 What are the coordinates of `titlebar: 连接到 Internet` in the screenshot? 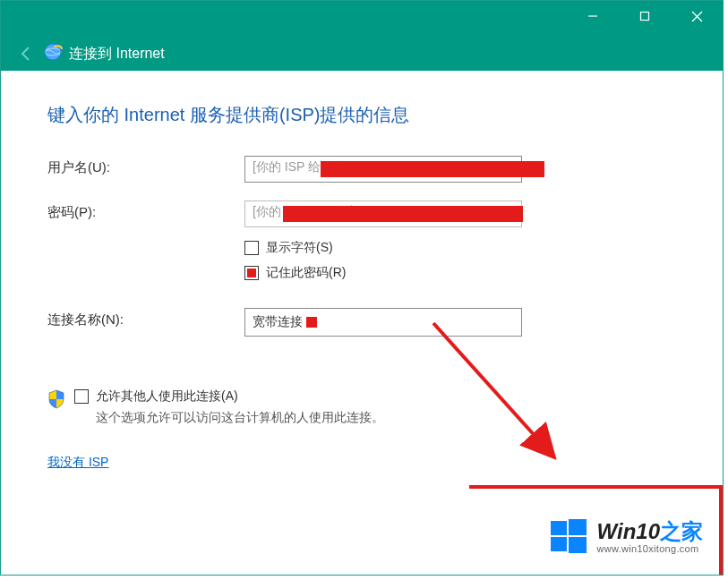 It's located at (362, 36).